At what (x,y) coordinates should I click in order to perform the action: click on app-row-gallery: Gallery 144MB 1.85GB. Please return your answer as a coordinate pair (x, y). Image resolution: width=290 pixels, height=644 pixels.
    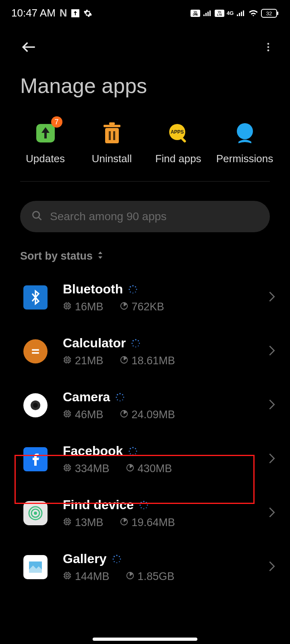
    Looking at the image, I should click on (145, 567).